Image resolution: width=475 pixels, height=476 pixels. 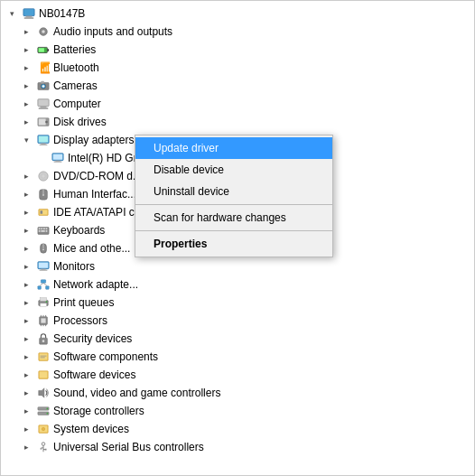 What do you see at coordinates (238, 357) in the screenshot?
I see `tree-item-softcomp: Software components` at bounding box center [238, 357].